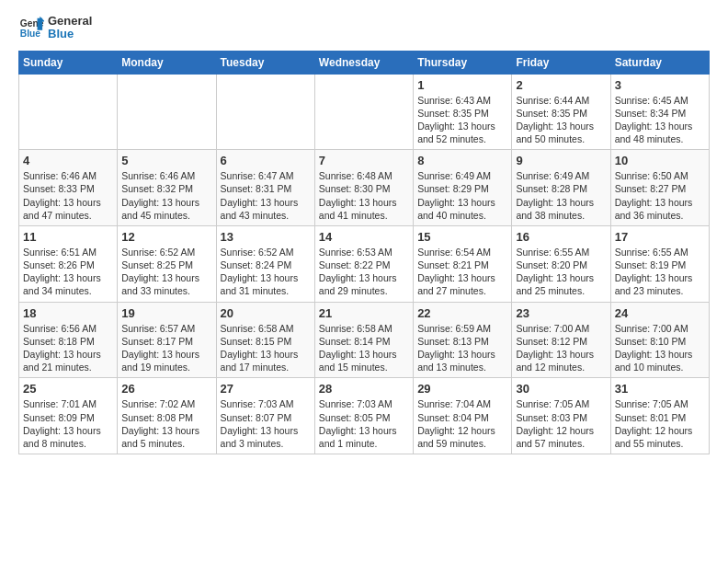  What do you see at coordinates (561, 388) in the screenshot?
I see `day-number: 30` at bounding box center [561, 388].